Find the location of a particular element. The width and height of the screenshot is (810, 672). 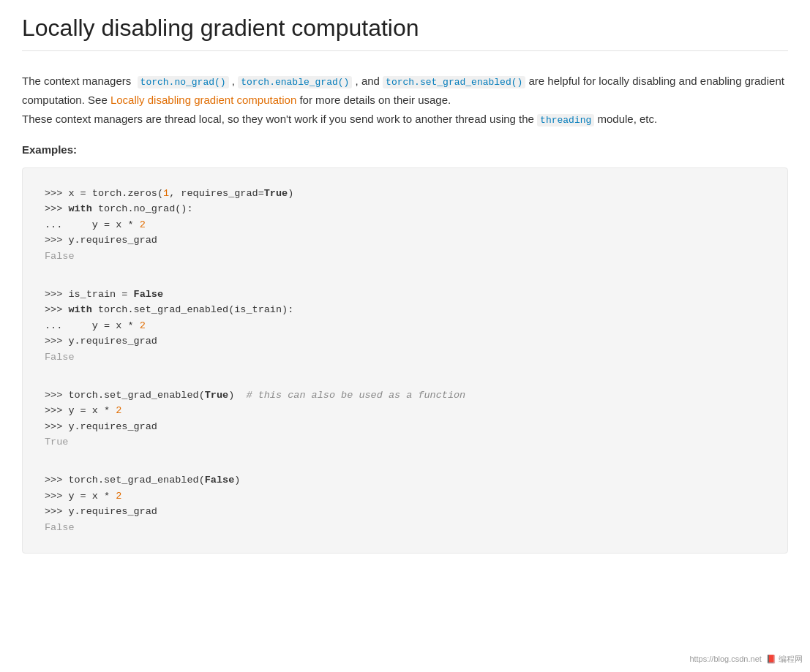

code-output: True is located at coordinates (405, 442).